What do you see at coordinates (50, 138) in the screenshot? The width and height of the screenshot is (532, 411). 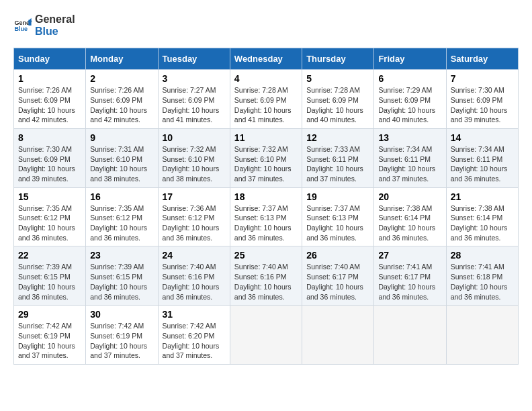 I see `day-number: 8` at bounding box center [50, 138].